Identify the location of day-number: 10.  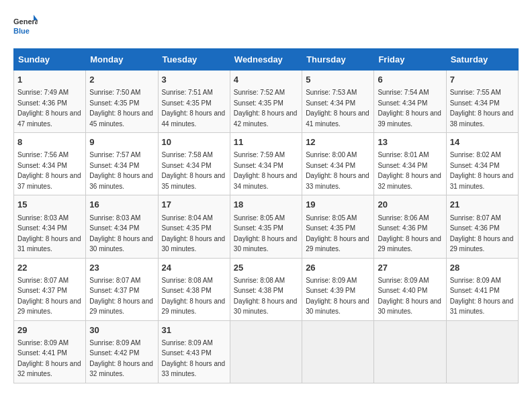
(194, 142).